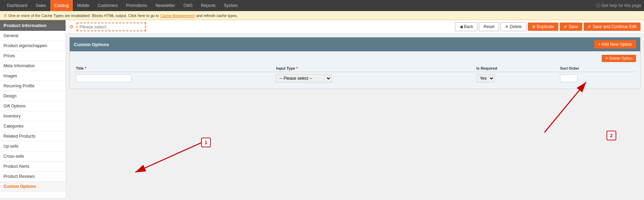 The height and width of the screenshot is (200, 644). What do you see at coordinates (489, 27) in the screenshot?
I see `reset-button: Reset` at bounding box center [489, 27].